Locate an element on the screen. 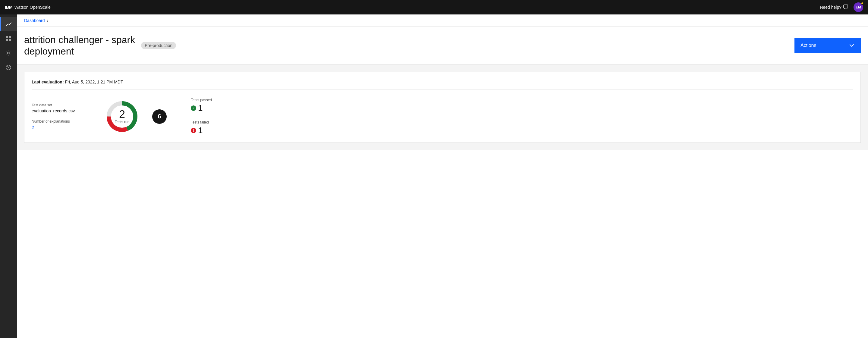  grid-icon is located at coordinates (8, 38).